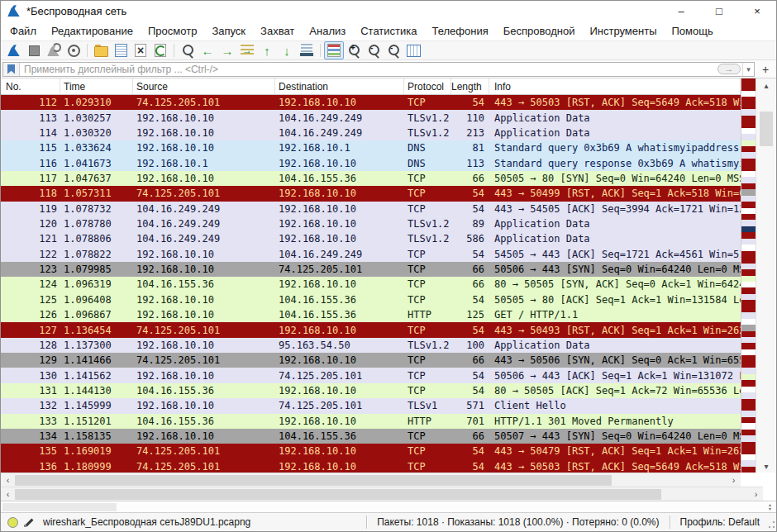 This screenshot has height=532, width=777. I want to click on packet-row-132: 1321.145999192.168.10.1074.125.205.101TL…, so click(370, 406).